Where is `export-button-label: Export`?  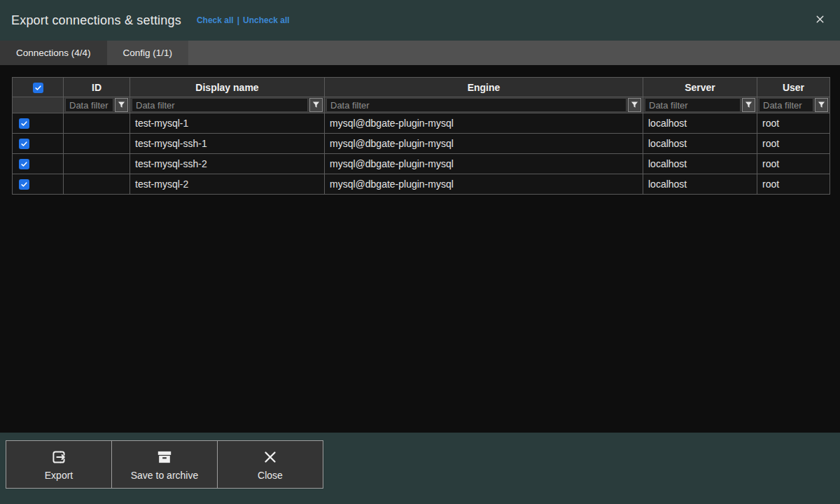
export-button-label: Export is located at coordinates (59, 475).